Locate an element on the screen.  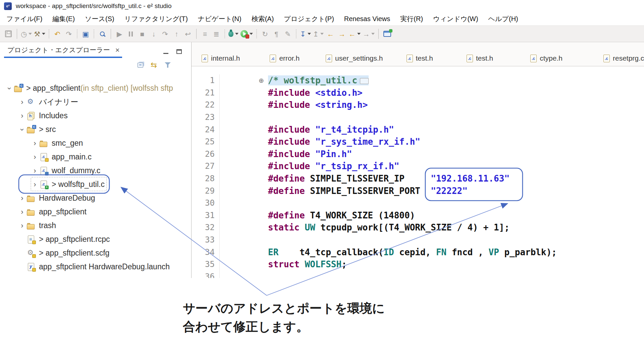
fold-collapse-icon: ⊕ is located at coordinates (244, 80).